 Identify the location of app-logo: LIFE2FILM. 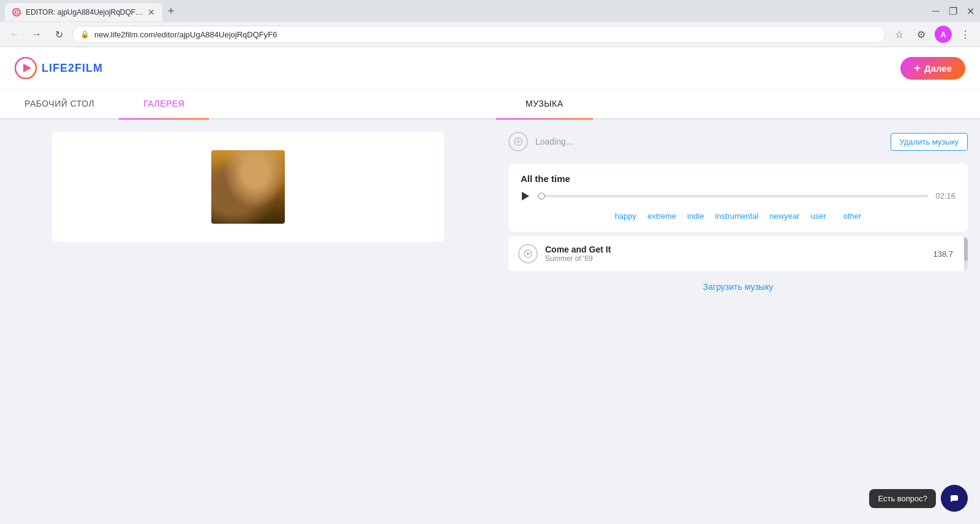
(59, 68).